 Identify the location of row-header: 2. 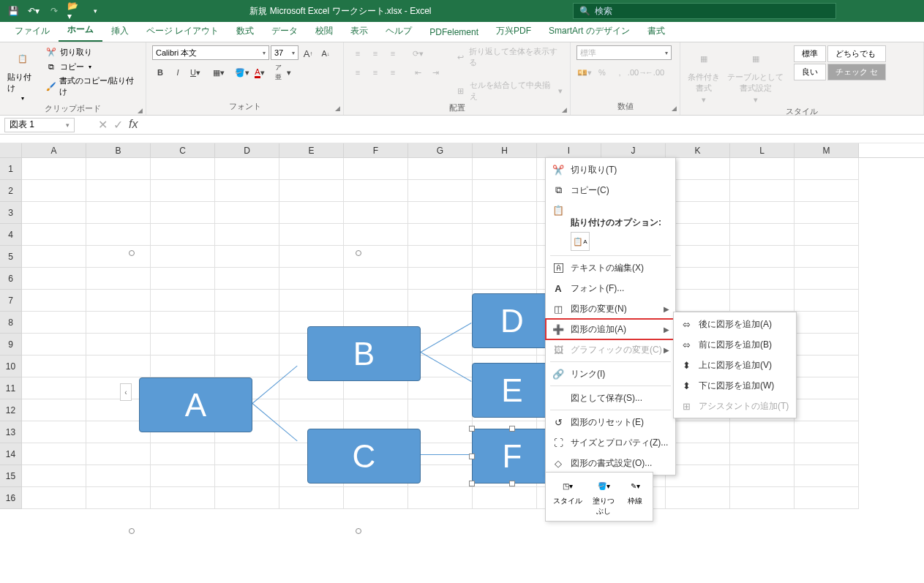
(11, 191).